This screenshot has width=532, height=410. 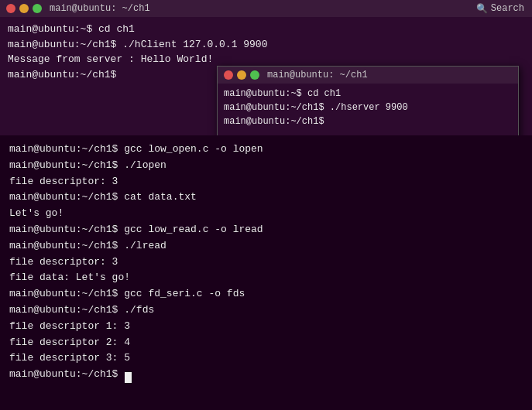 I want to click on main-line-1: main@ubuntu:~/ch1$ gcc low_open.c -o lop…, so click(x=266, y=150).